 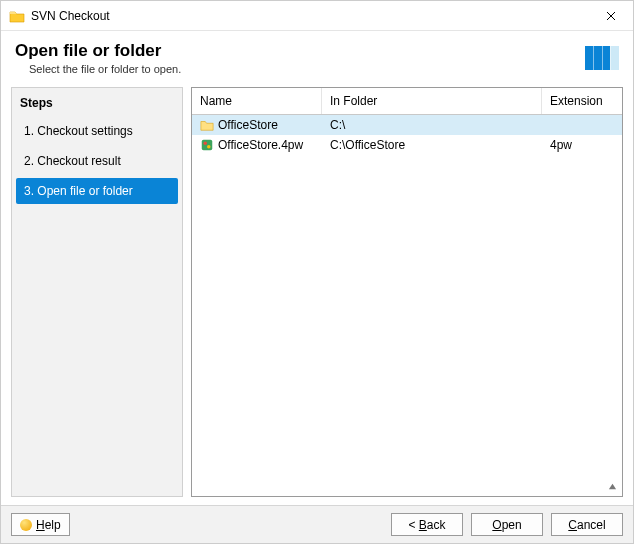 I want to click on step-checkout-result: 2. Checkout result, so click(x=97, y=161).